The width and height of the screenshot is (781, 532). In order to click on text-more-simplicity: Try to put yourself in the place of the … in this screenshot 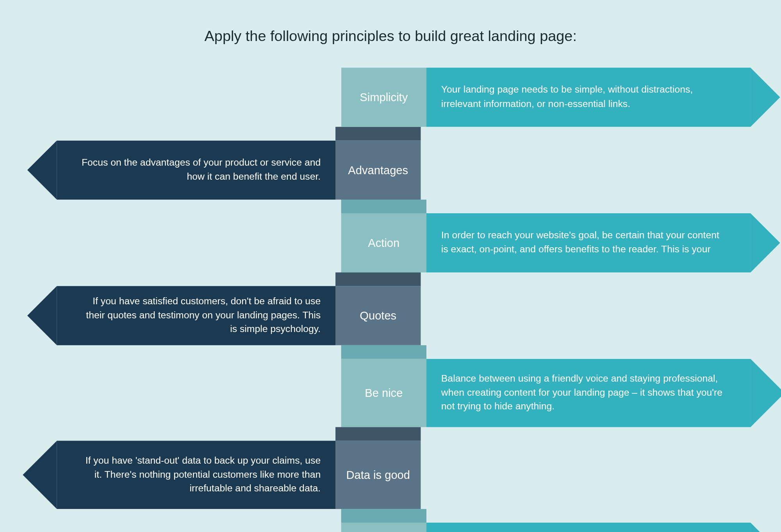, I will do `click(588, 527)`.